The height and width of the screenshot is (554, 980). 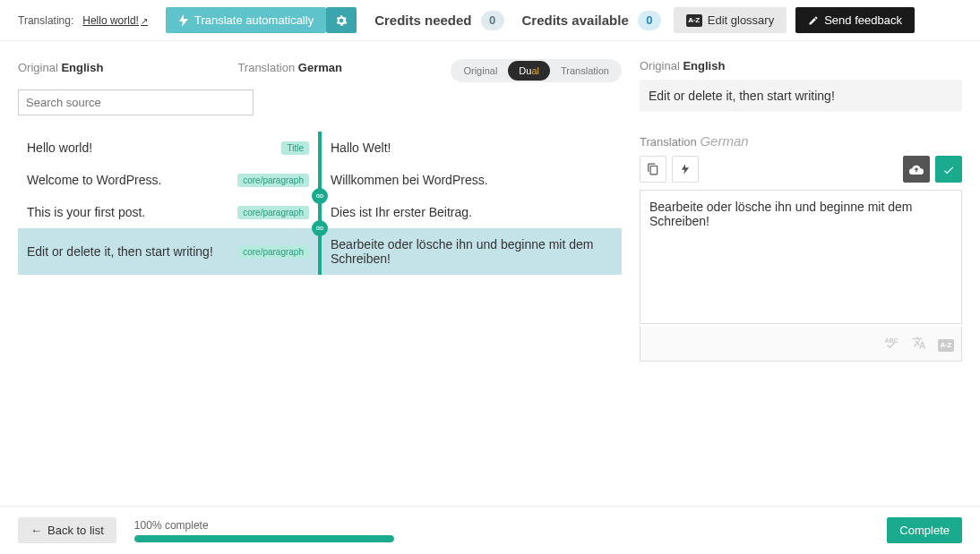 I want to click on target-cell: Willkommen bei WordPress., so click(x=471, y=180).